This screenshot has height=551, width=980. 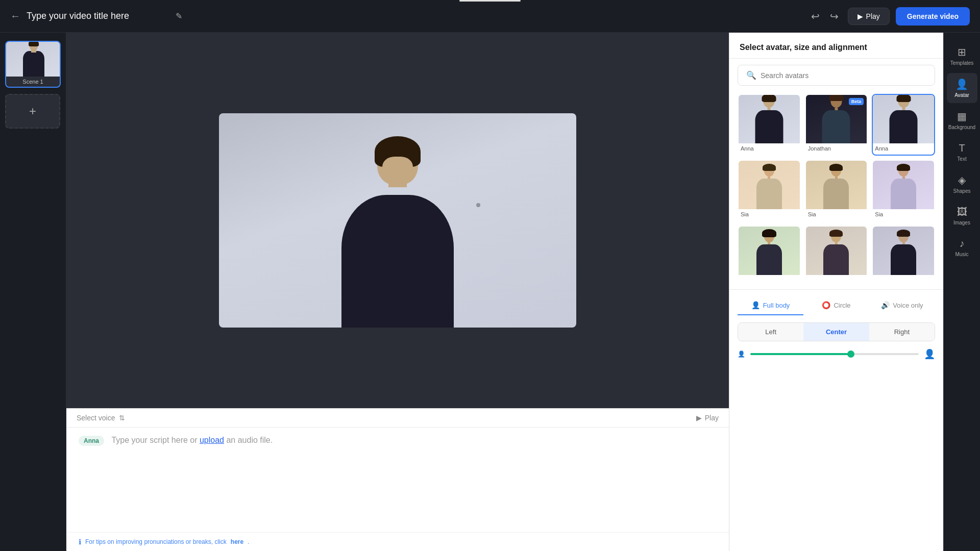 I want to click on avatar-preview, so click(x=398, y=233).